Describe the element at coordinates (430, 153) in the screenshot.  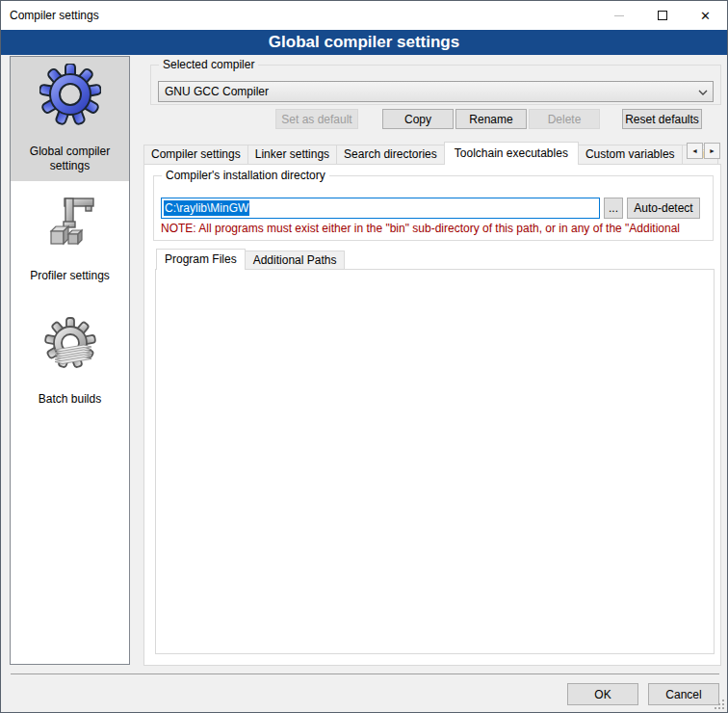
I see `settings-tab-bar: Compiler settings Linker settings Search…` at that location.